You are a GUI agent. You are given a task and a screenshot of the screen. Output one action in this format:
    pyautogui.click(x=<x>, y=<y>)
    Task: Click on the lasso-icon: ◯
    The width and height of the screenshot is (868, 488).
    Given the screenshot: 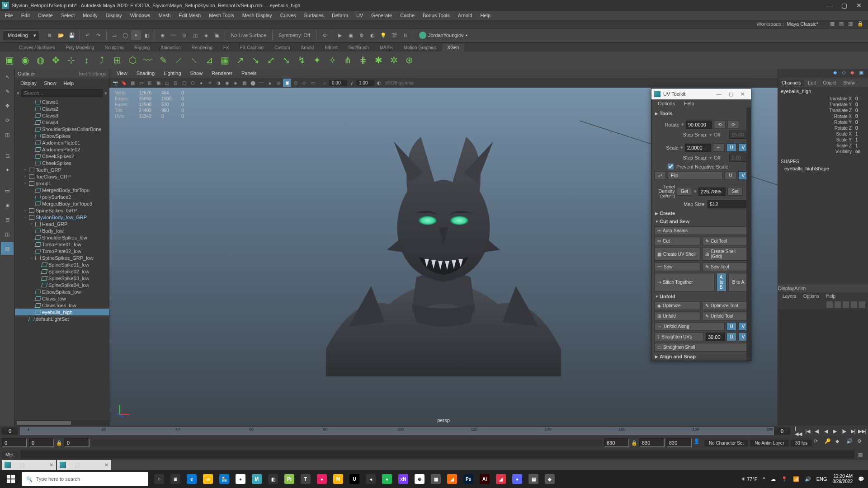 What is the action you would take?
    pyautogui.click(x=125, y=35)
    